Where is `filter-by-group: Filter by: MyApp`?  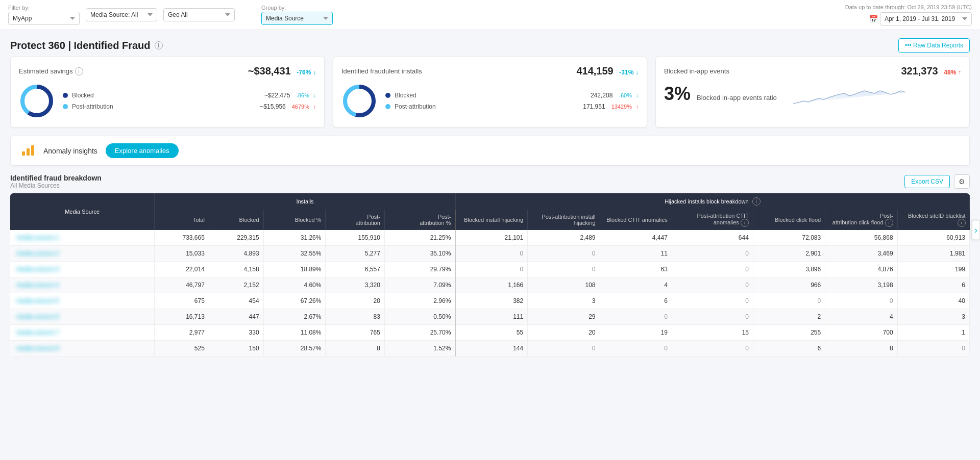
filter-by-group: Filter by: MyApp is located at coordinates (44, 15).